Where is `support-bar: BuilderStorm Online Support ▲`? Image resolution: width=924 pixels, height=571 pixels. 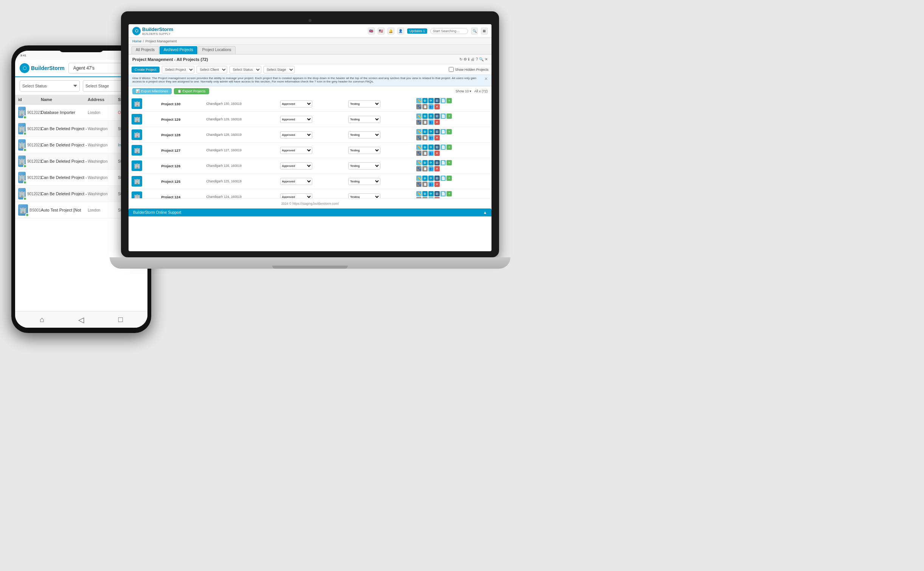
support-bar: BuilderStorm Online Support ▲ is located at coordinates (310, 213).